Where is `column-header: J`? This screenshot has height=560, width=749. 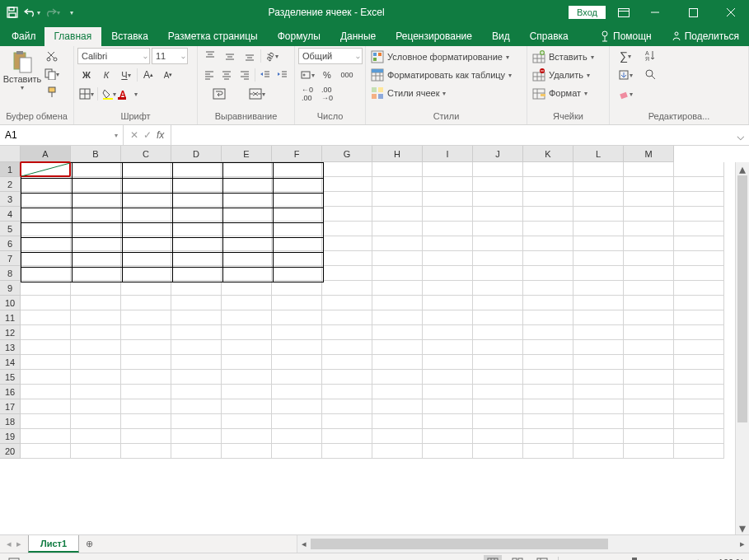 column-header: J is located at coordinates (498, 154).